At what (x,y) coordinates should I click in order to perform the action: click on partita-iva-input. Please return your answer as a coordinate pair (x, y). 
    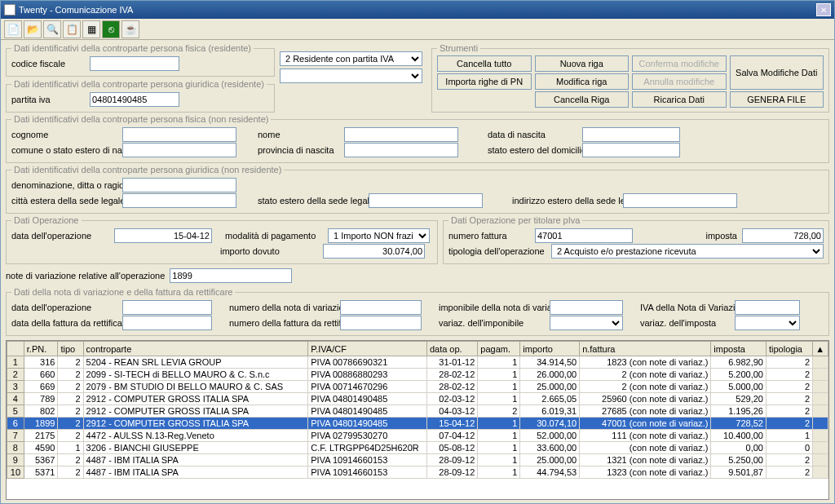
    Looking at the image, I should click on (135, 99).